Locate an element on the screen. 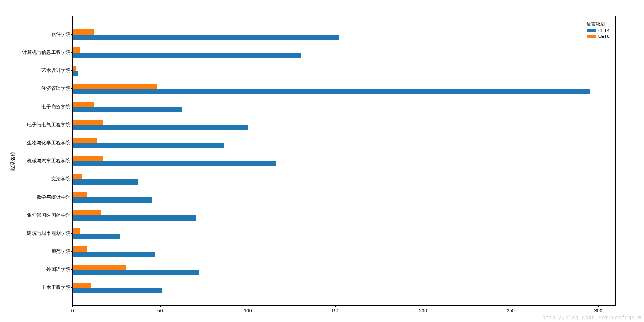 This screenshot has height=322, width=644. legend-item-cet4: CET4 is located at coordinates (598, 31).